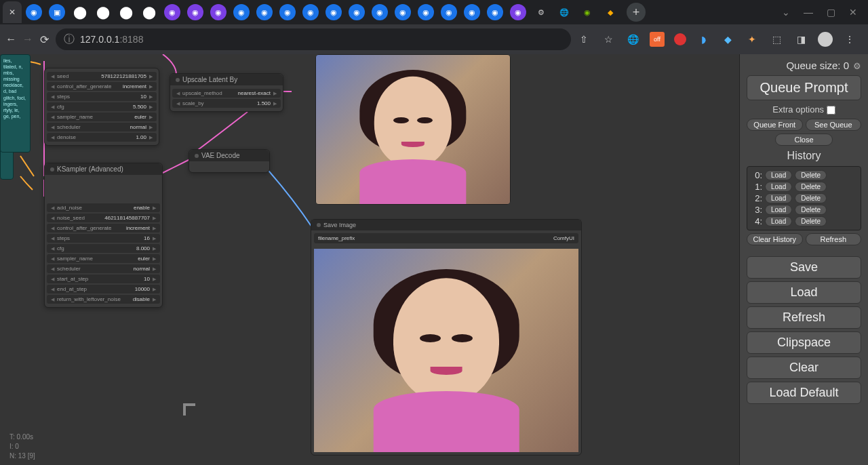 Image resolution: width=868 pixels, height=465 pixels. I want to click on queue-front-button: Queue Front, so click(774, 125).